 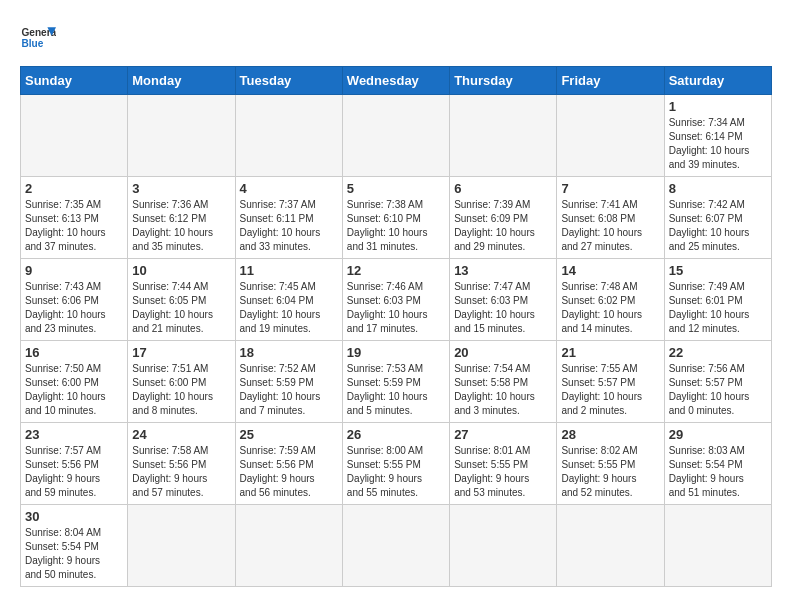 What do you see at coordinates (610, 300) in the screenshot?
I see `calendar-cell: 14Sunrise: 7:48 AM Sunset: 6:02 PM Dayli…` at bounding box center [610, 300].